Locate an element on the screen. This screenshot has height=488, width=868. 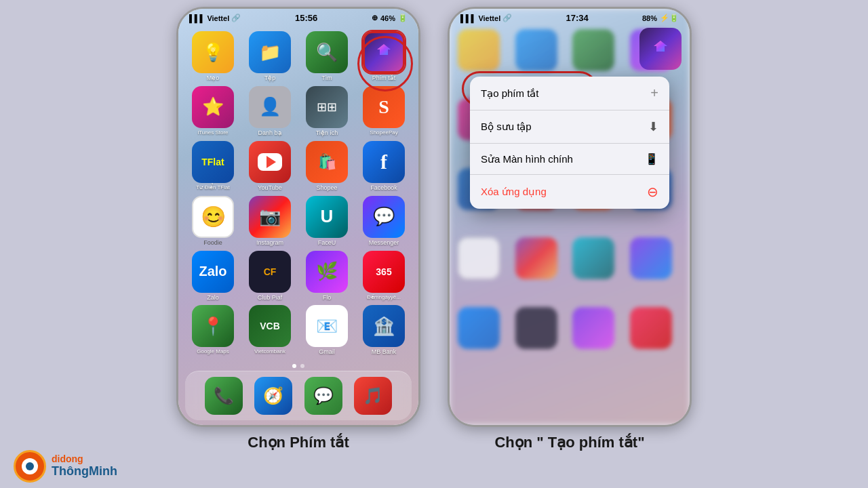
app-tienich: ⊞⊞ Tiện ích is located at coordinates (327, 111).